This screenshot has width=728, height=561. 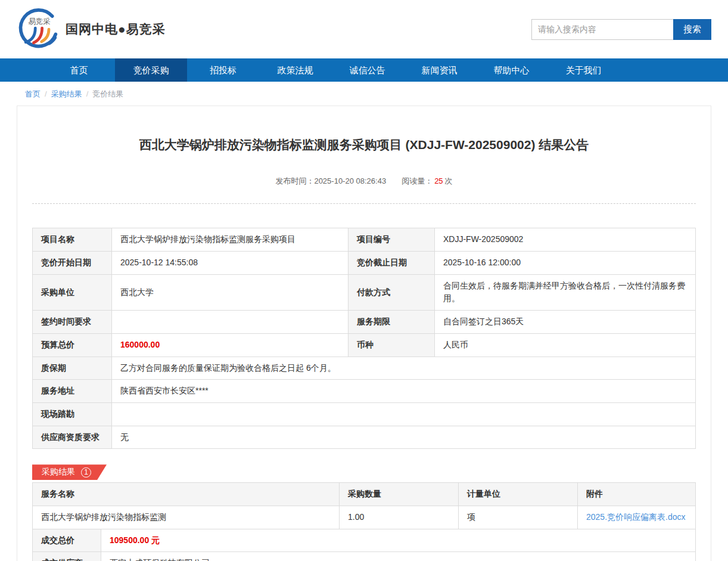 What do you see at coordinates (67, 540) in the screenshot?
I see `detail-label: 成交总价` at bounding box center [67, 540].